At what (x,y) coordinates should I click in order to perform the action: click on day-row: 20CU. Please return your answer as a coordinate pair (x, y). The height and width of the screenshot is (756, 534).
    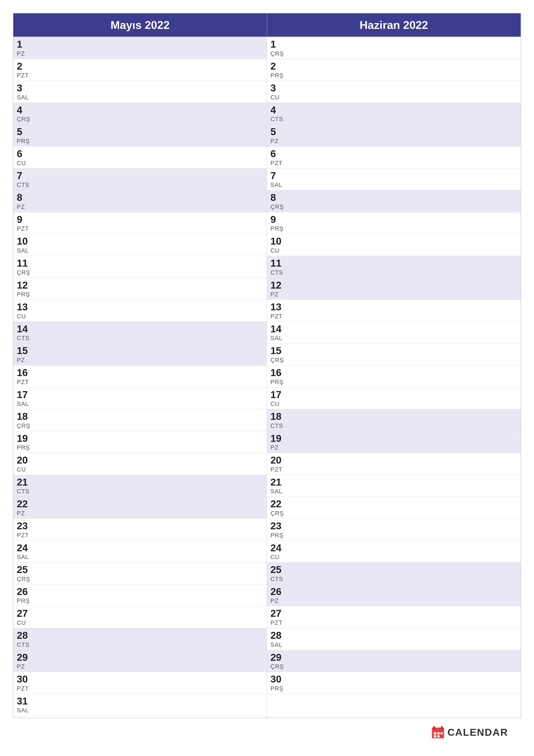
    Looking at the image, I should click on (140, 464).